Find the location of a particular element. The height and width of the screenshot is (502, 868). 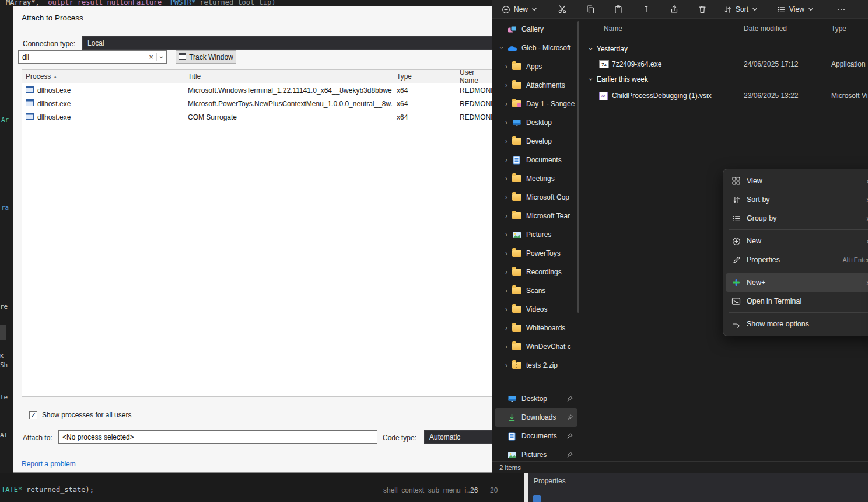

sidebar-item-documents: ›Documents is located at coordinates (536, 160).